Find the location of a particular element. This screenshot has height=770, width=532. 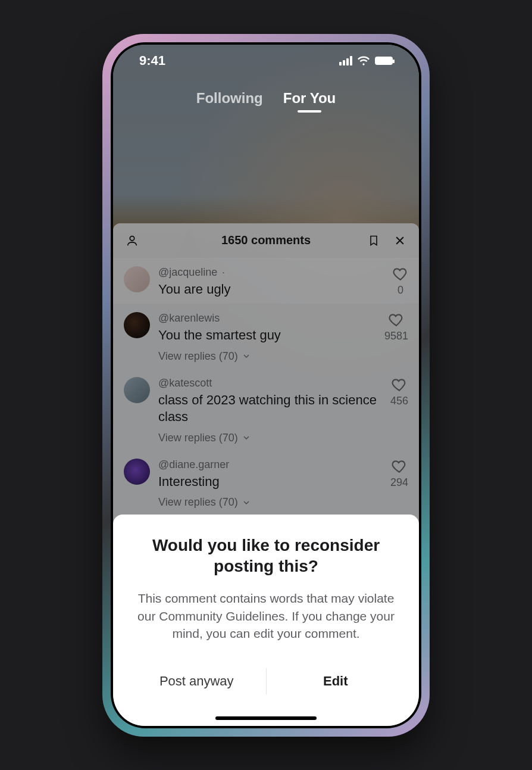

comment-username: @diane.garner is located at coordinates (270, 465).